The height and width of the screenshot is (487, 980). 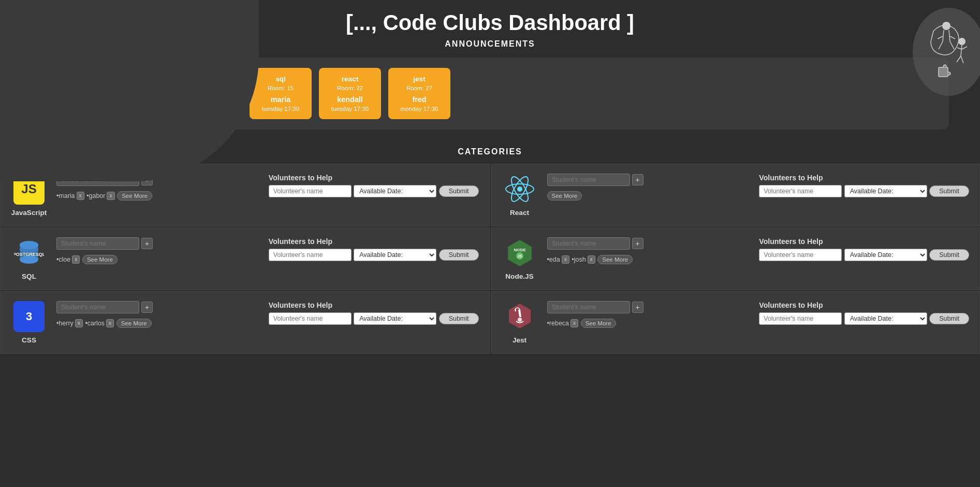 What do you see at coordinates (72, 88) in the screenshot?
I see `card-room: Room: 1` at bounding box center [72, 88].